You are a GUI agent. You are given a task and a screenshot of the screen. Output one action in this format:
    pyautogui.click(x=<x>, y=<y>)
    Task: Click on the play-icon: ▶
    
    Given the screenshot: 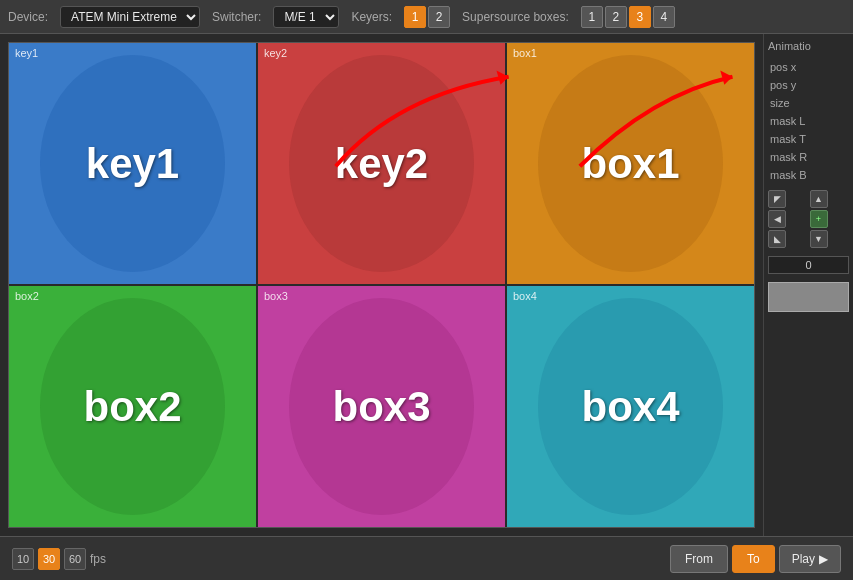 What is the action you would take?
    pyautogui.click(x=824, y=559)
    